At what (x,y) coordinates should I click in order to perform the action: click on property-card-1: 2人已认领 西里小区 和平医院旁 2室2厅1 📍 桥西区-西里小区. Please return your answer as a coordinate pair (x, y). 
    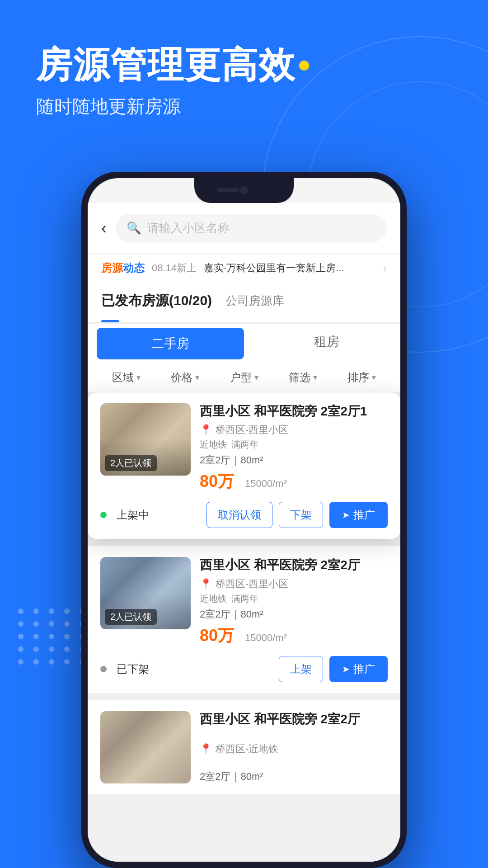
    Looking at the image, I should click on (244, 466).